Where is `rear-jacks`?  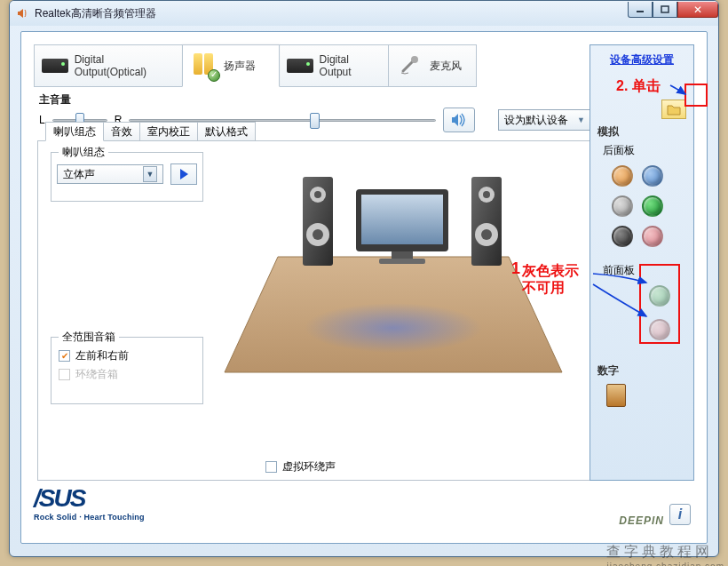 rear-jacks is located at coordinates (642, 208).